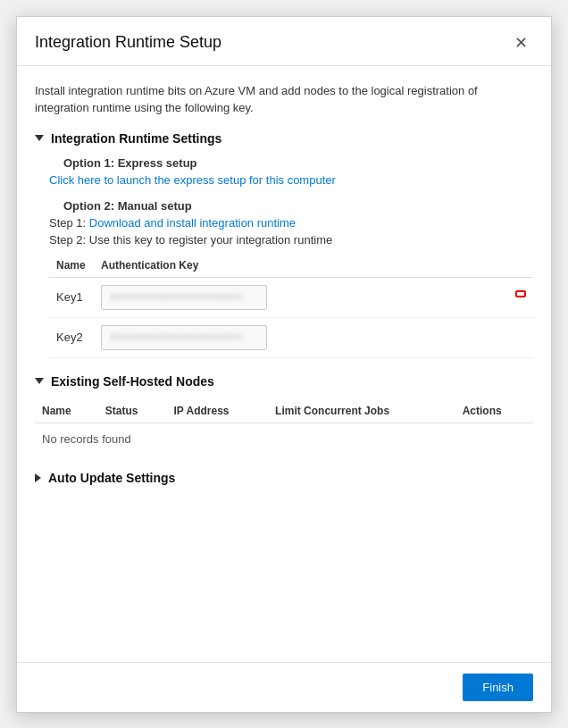 Image resolution: width=568 pixels, height=728 pixels. I want to click on key2-input, so click(184, 338).